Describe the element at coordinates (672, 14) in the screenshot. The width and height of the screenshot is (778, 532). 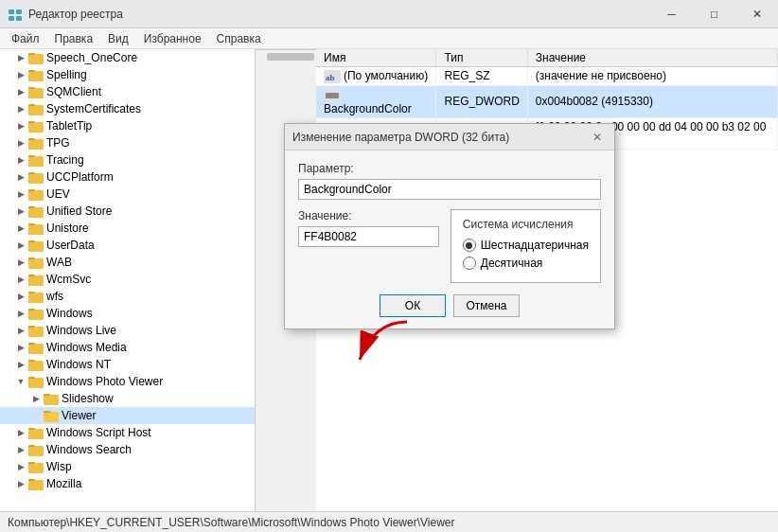
I see `minimize-button: ─` at that location.